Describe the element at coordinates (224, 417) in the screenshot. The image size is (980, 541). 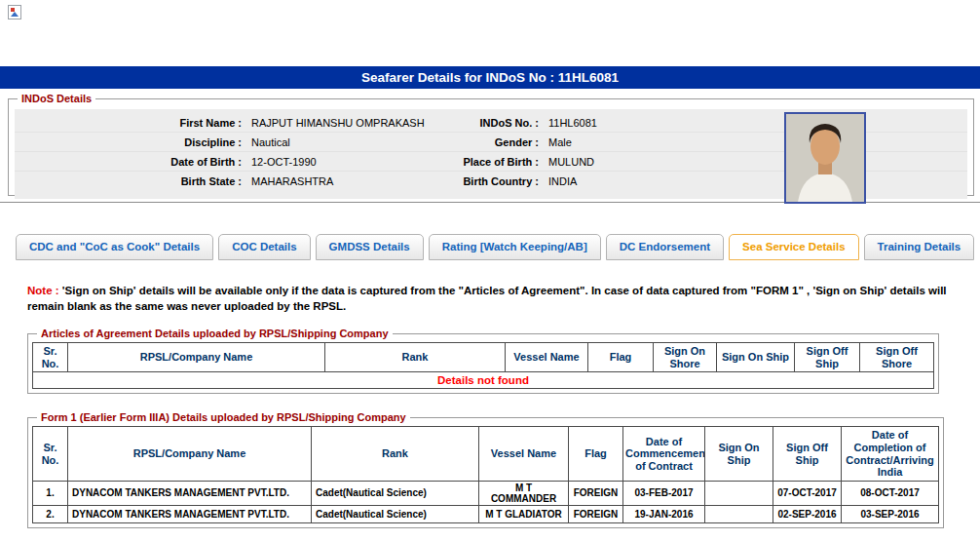
I see `form1-legend: Form 1 (Earlier Form IIIA) Details uploa…` at that location.